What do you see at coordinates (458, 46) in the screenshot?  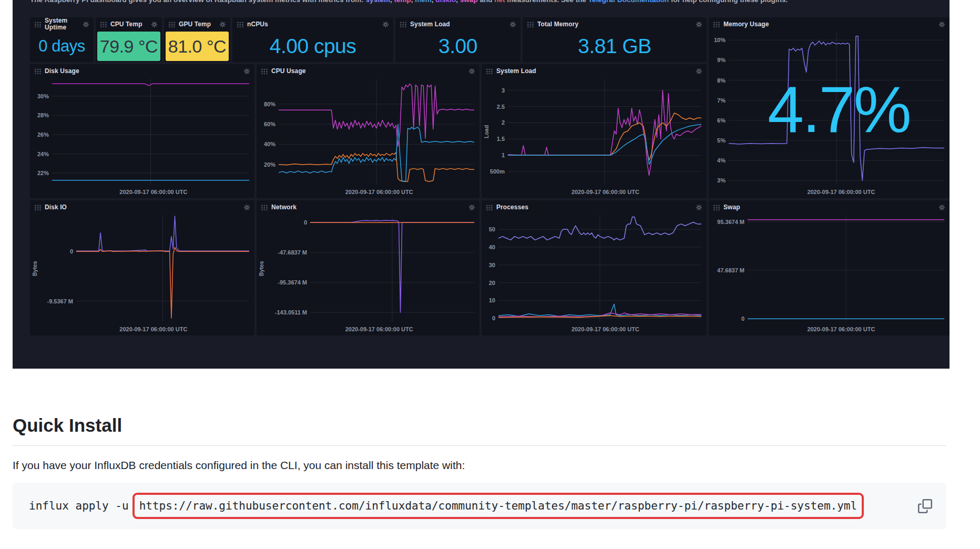 I see `stat-value: 3.00` at bounding box center [458, 46].